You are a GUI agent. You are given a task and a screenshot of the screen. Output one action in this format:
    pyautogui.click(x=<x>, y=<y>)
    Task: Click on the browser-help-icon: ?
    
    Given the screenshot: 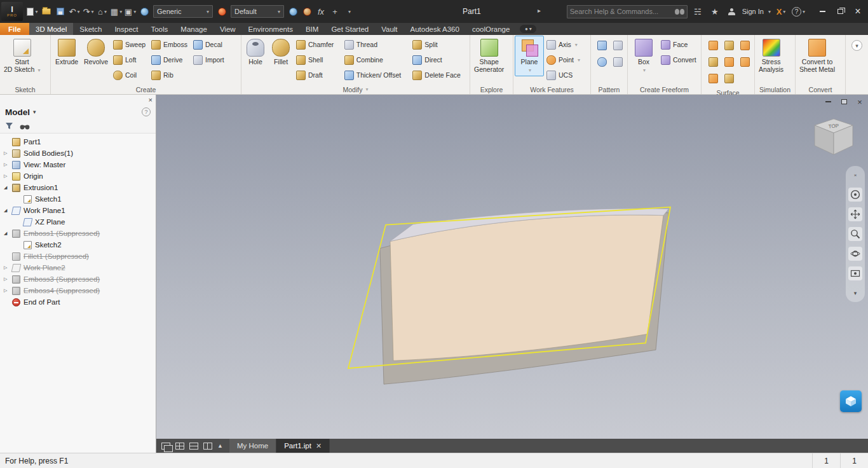 What is the action you would take?
    pyautogui.click(x=146, y=112)
    